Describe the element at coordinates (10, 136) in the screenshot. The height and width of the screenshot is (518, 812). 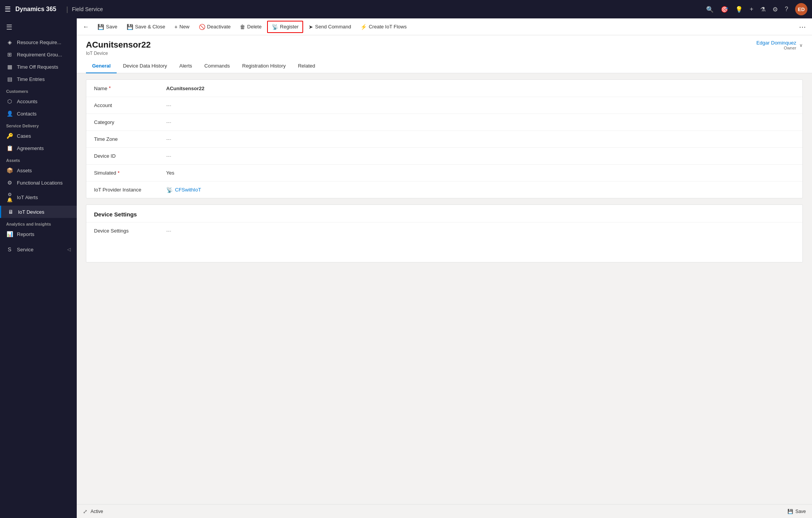
I see `cases-icon: 🔑` at that location.